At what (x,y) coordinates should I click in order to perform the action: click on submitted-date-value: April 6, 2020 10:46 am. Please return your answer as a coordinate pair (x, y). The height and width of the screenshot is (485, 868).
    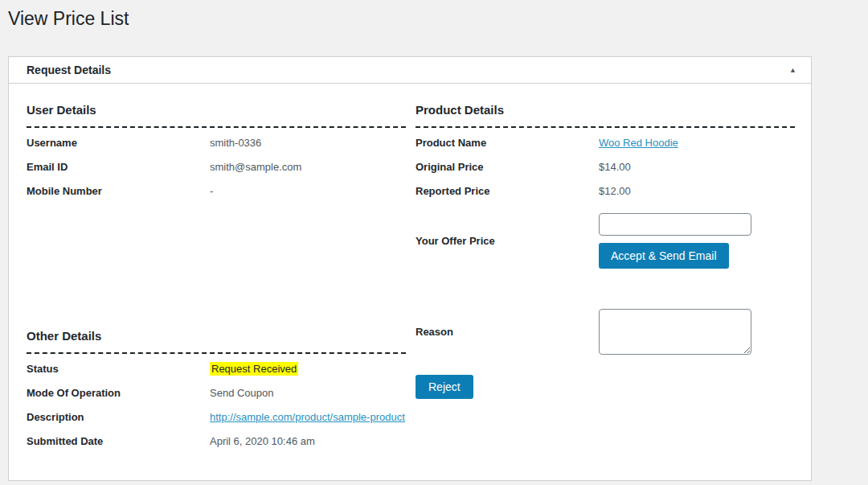
    Looking at the image, I should click on (262, 442).